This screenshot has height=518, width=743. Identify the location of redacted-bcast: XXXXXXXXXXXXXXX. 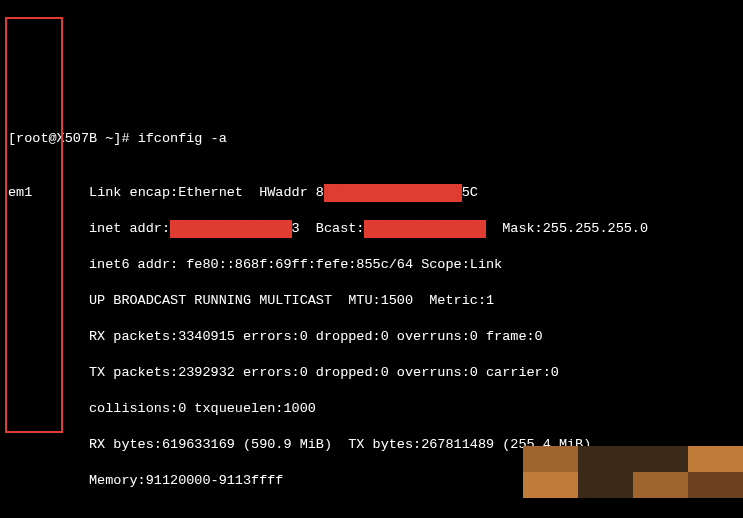
(425, 229).